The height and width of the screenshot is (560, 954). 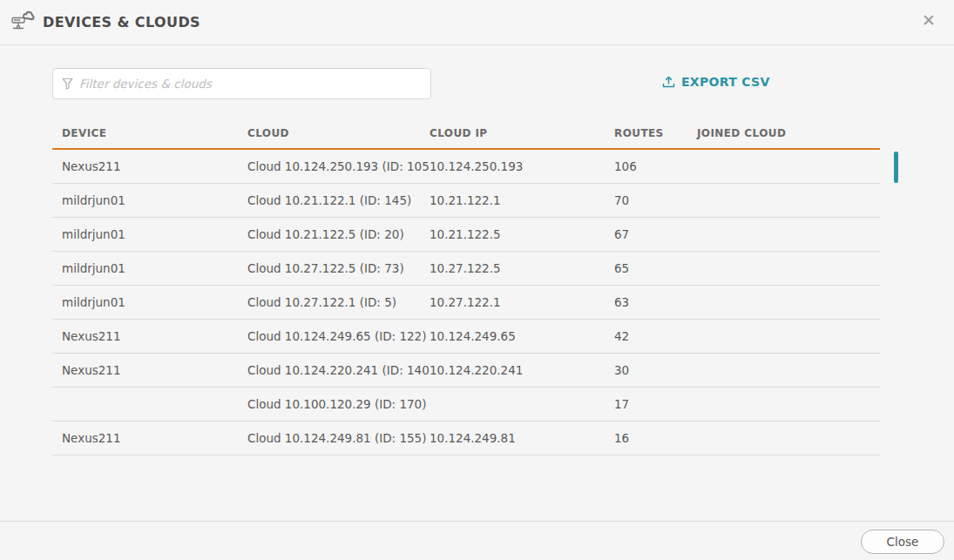 I want to click on cloud-ip-cell: 10.21.122.1, so click(x=522, y=200).